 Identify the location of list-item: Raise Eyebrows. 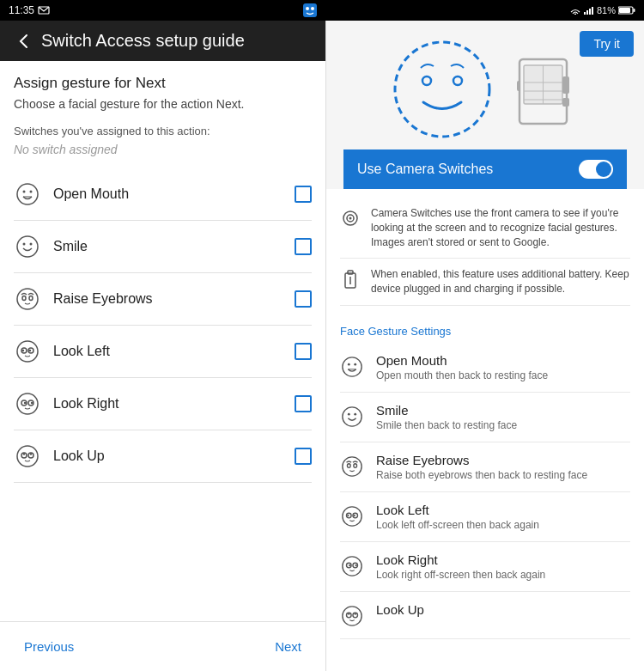
(163, 299).